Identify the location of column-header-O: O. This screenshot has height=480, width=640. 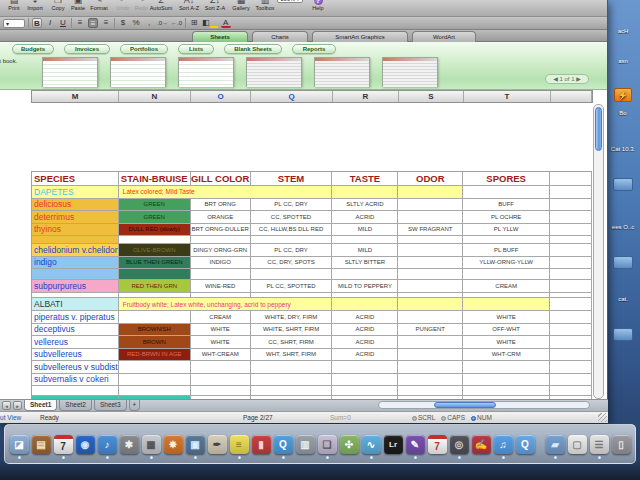
(221, 96).